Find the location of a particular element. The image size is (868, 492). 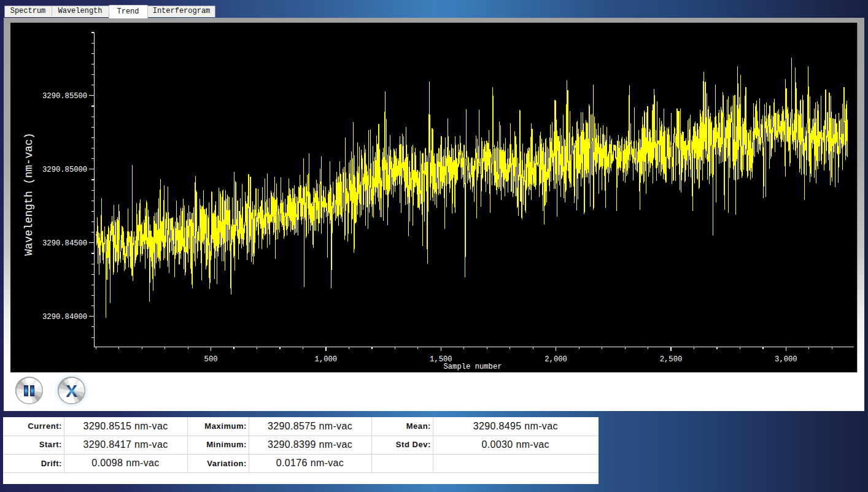

svg-text: 3290.84500 is located at coordinates (65, 243).